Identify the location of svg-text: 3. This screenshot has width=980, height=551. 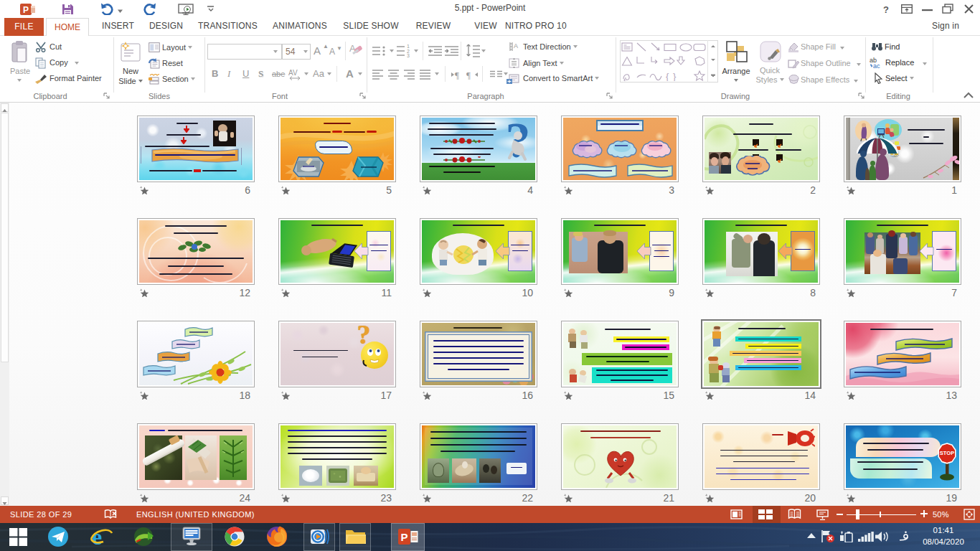
(408, 55).